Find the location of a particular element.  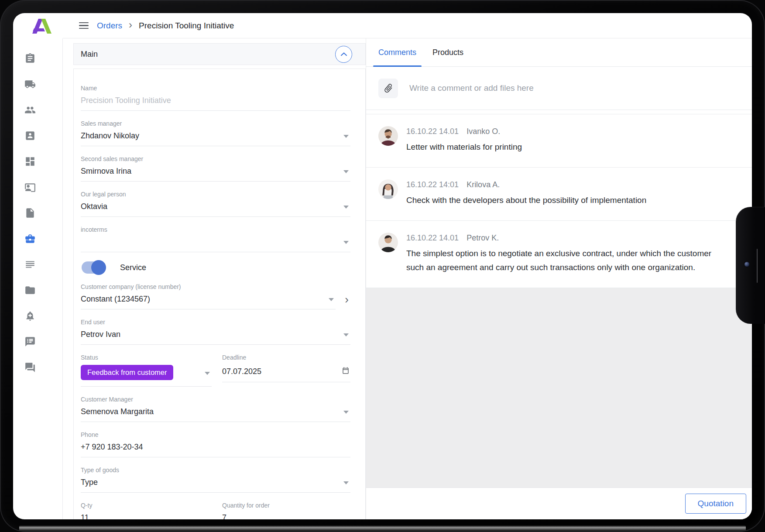

person-frame-icon is located at coordinates (30, 187).